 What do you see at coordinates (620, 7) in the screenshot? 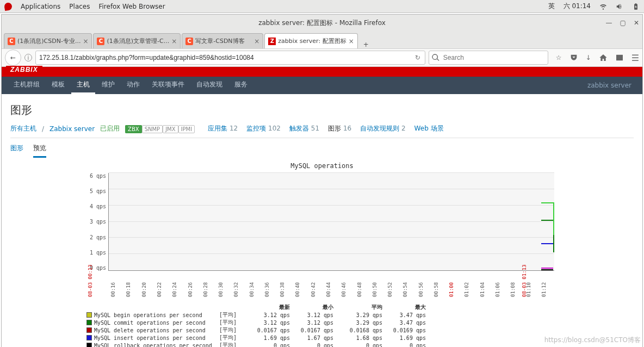
I see `volume-icon` at bounding box center [620, 7].